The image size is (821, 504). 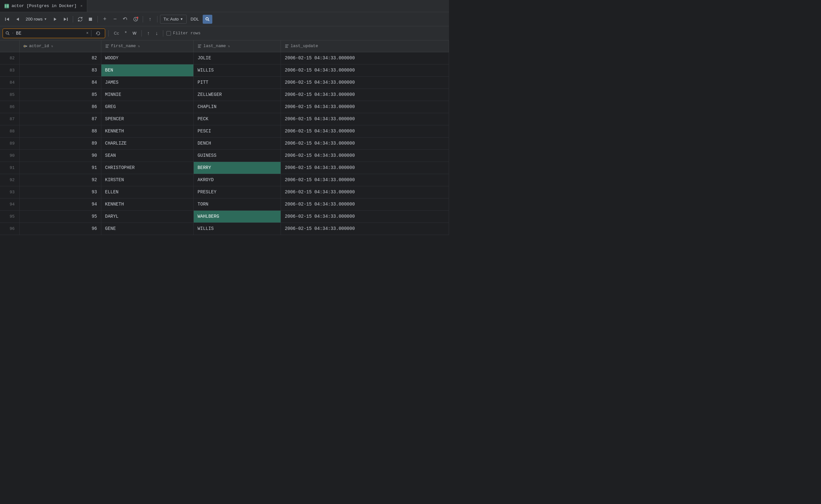 What do you see at coordinates (66, 19) in the screenshot?
I see `last-row-button` at bounding box center [66, 19].